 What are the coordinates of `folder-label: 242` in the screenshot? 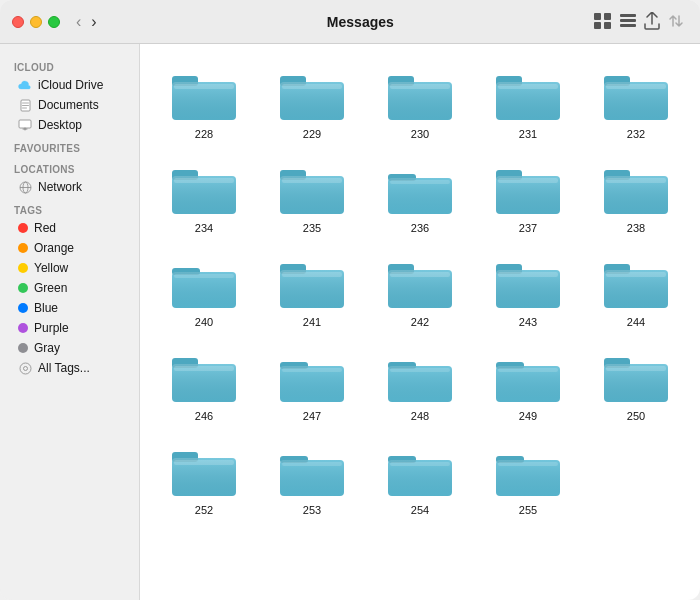 It's located at (420, 322).